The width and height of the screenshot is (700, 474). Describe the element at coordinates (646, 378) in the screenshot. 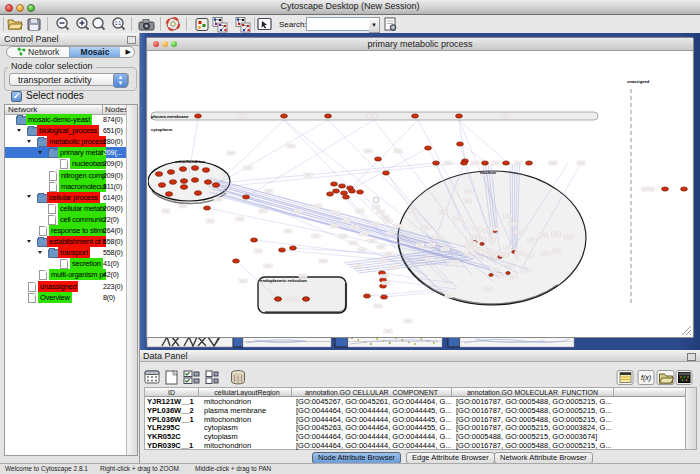

I see `svg-text: f(x)` at that location.